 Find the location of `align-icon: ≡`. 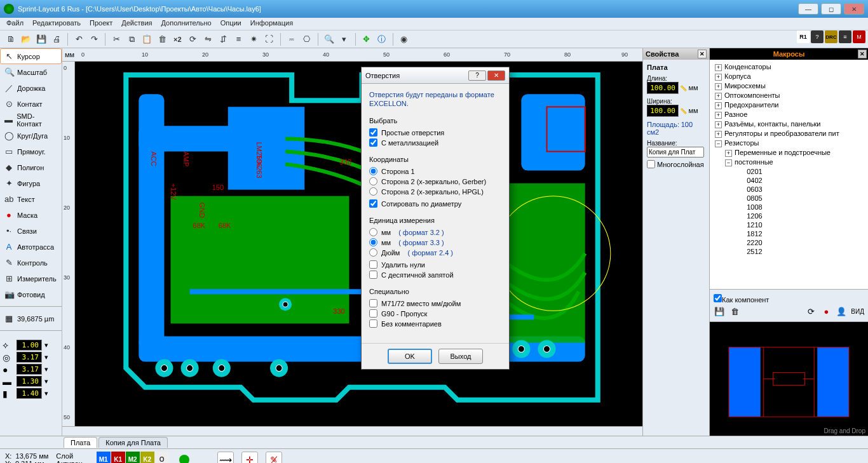

align-icon: ≡ is located at coordinates (239, 39).